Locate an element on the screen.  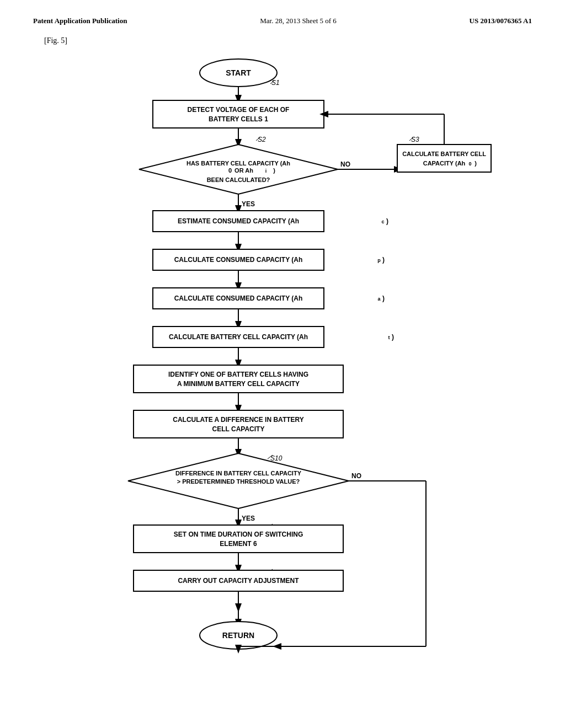
s4-text: ESTIMATE CONSUMED CAPACITY (Ah is located at coordinates (238, 221).